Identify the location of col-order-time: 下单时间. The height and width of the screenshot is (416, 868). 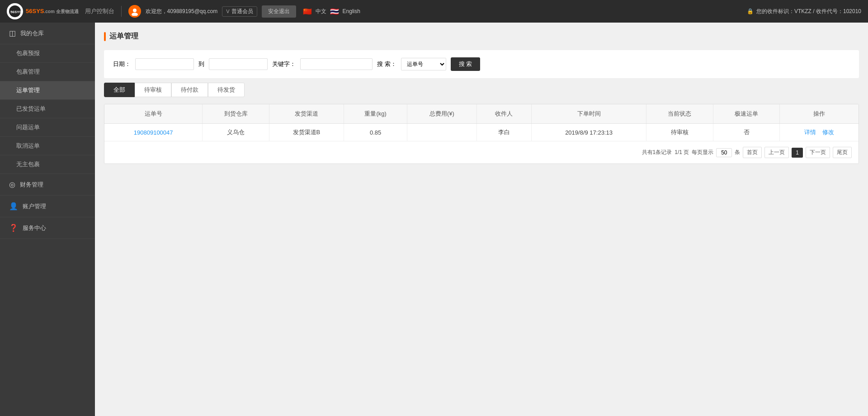
(589, 114).